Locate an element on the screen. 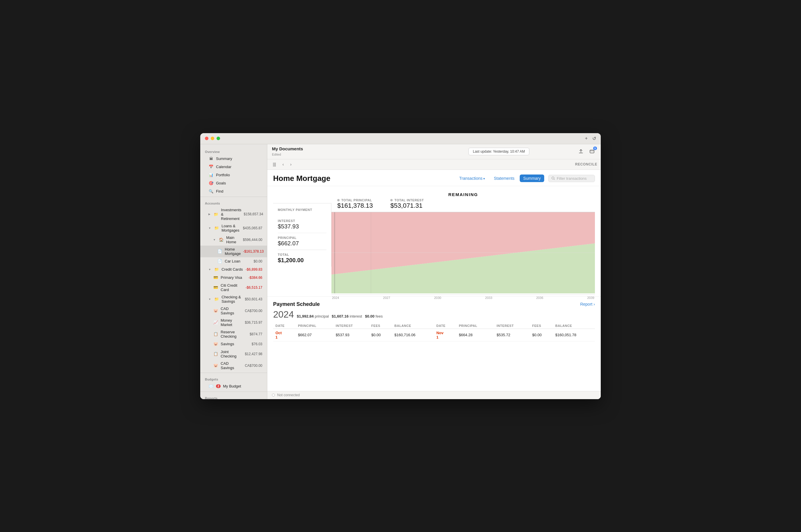 This screenshot has height=532, width=801. sidebar-item-joint-checking: 📋 Joint Checking $12,427.98 is located at coordinates (234, 354).